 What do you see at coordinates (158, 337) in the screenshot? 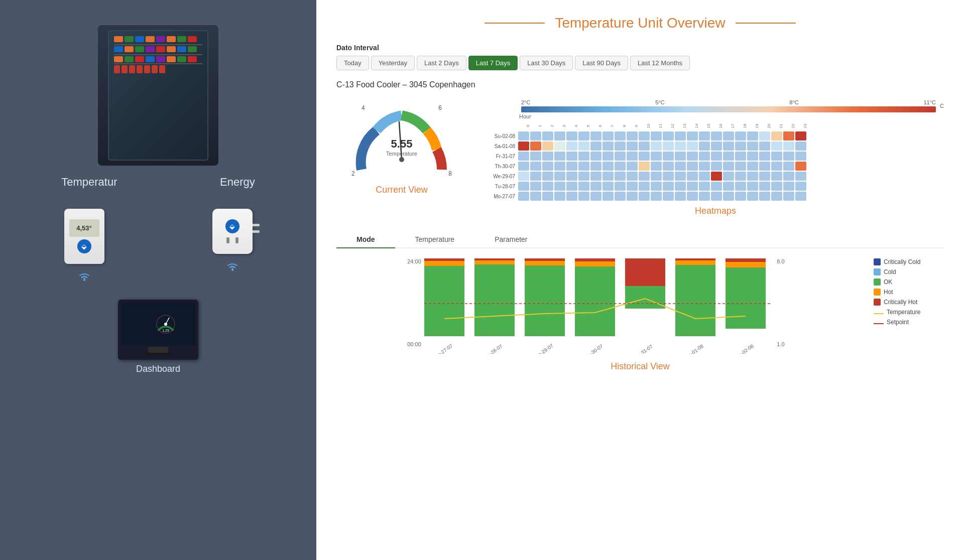
I see `bottom-devices: 1.29 Dashboard` at bounding box center [158, 337].